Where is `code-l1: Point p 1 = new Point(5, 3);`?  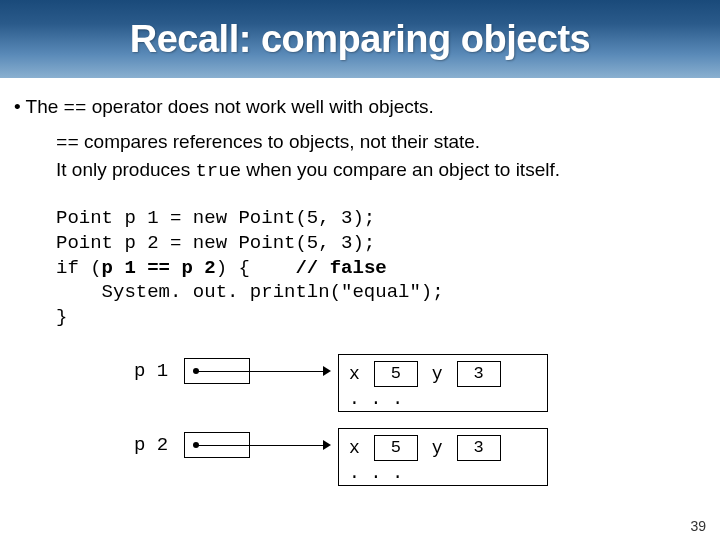 code-l1: Point p 1 = new Point(5, 3); is located at coordinates (216, 218).